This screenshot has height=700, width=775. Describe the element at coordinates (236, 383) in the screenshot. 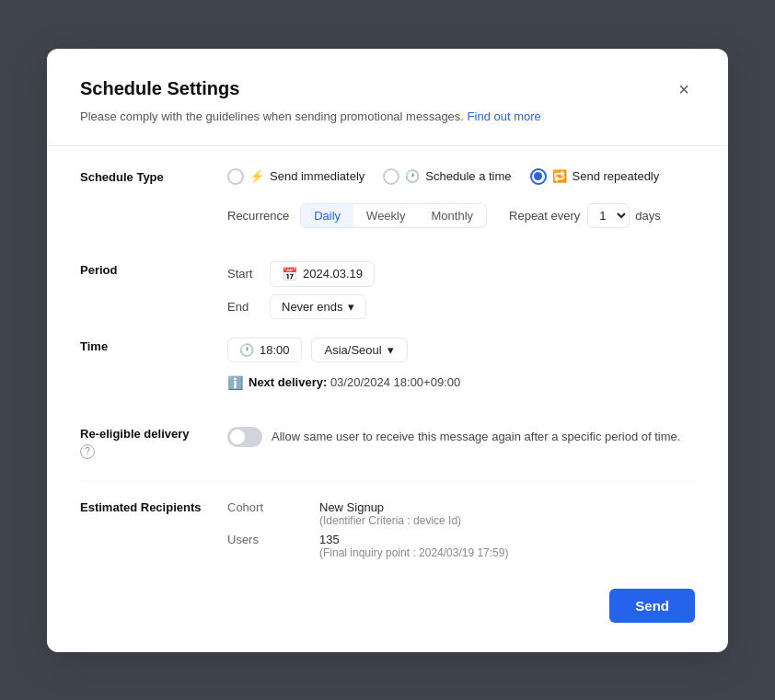

I see `info-icon: ℹ️` at that location.